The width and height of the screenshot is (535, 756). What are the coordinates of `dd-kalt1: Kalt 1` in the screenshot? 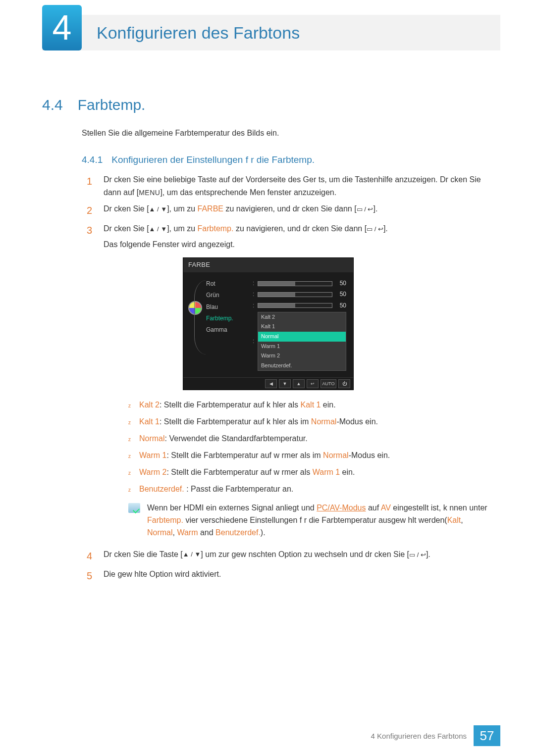 It's located at (302, 327).